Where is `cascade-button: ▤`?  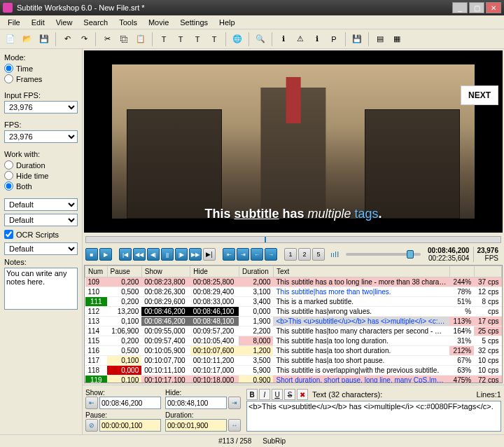
cascade-button: ▤ is located at coordinates (380, 39).